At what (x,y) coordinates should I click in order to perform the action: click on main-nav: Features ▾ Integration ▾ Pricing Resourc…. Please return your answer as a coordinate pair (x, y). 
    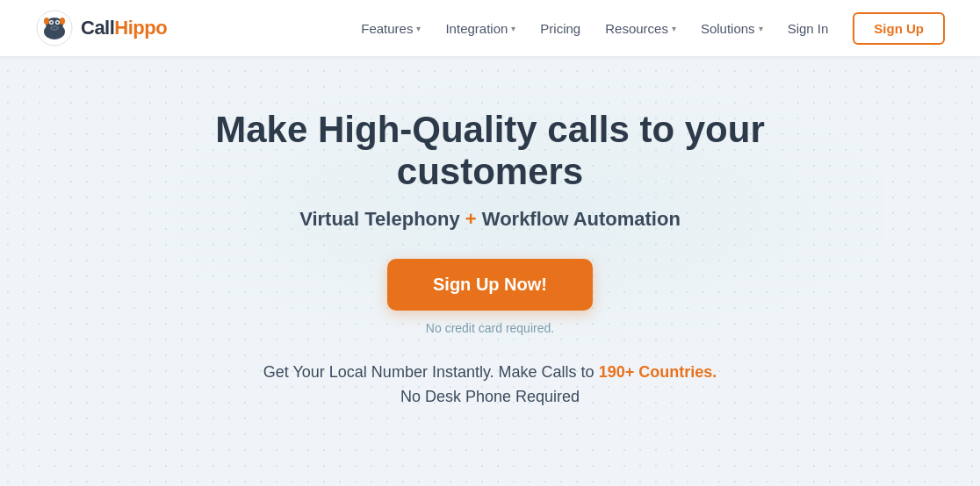
    Looking at the image, I should click on (653, 28).